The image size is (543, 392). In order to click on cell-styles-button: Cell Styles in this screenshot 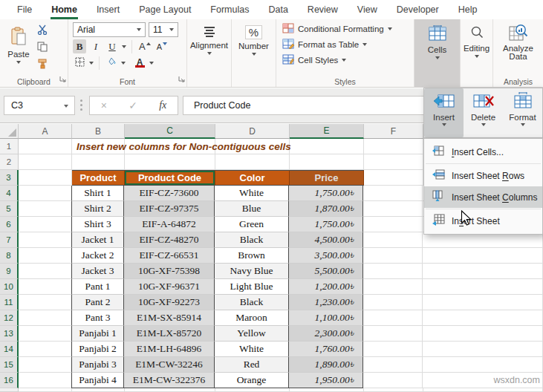, I will do `click(346, 60)`.